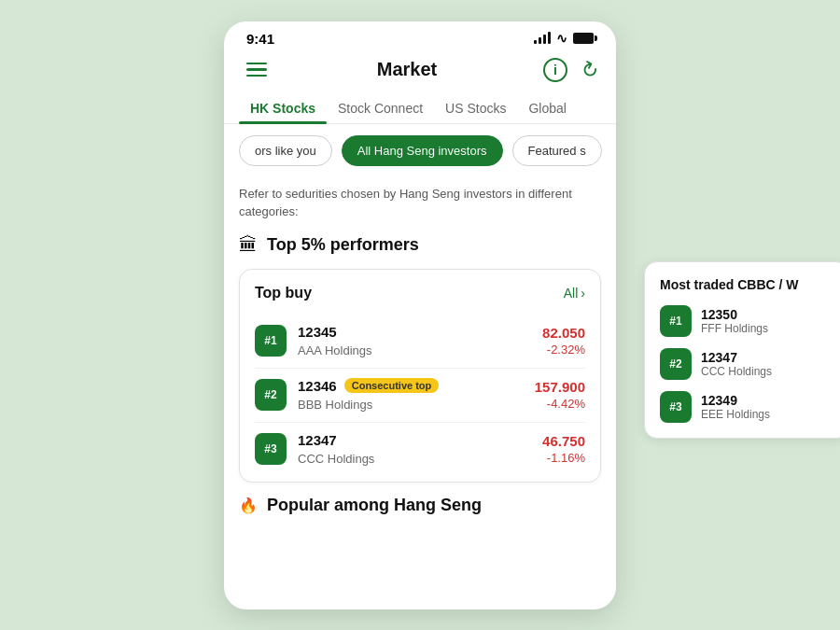  Describe the element at coordinates (411, 396) in the screenshot. I see `stock-info-2: 12346 Consecutive top BBB Holdings` at that location.